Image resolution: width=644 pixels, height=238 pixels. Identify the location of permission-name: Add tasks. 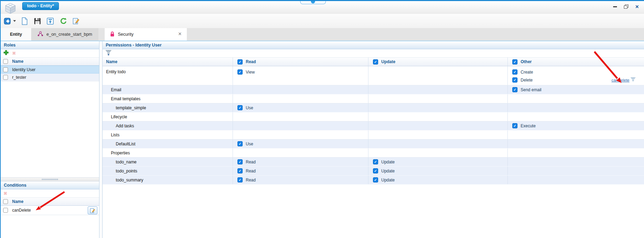
(168, 126).